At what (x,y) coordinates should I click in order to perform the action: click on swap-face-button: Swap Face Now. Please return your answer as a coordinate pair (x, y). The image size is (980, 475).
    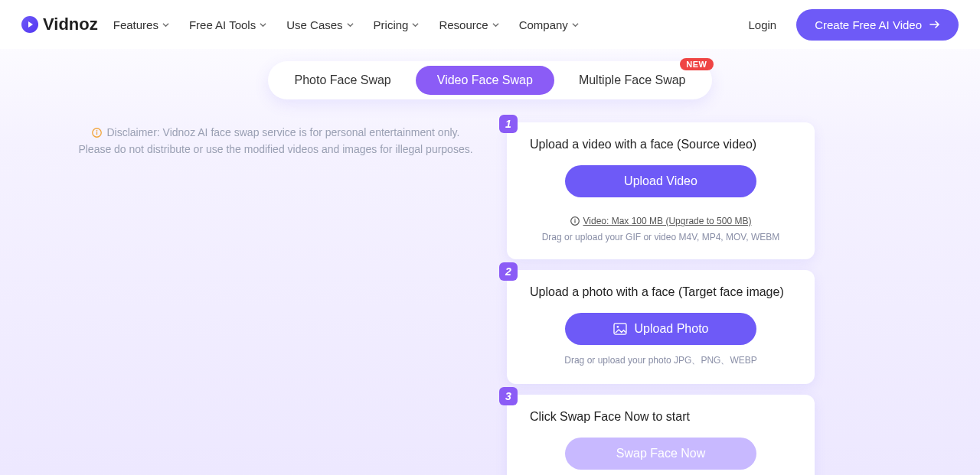
    Looking at the image, I should click on (661, 454).